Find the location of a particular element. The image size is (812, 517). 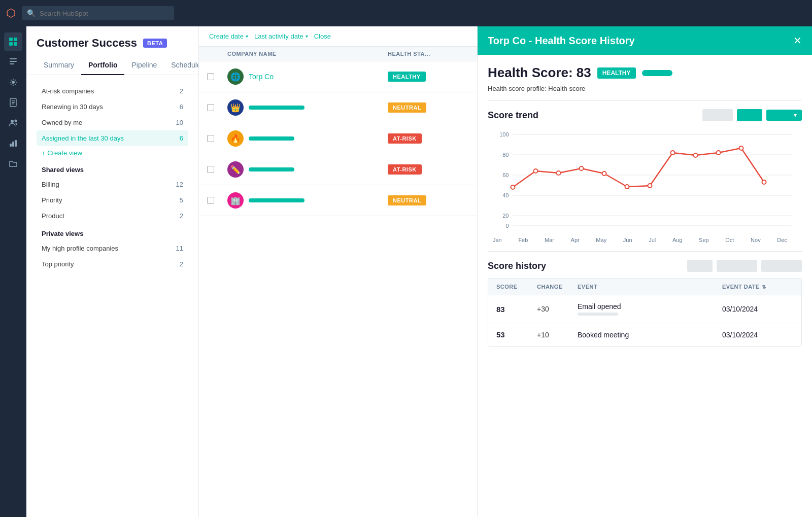

history-table-header: SCORE CHANGE EVENT EVENT DATE ⇅ is located at coordinates (645, 287).